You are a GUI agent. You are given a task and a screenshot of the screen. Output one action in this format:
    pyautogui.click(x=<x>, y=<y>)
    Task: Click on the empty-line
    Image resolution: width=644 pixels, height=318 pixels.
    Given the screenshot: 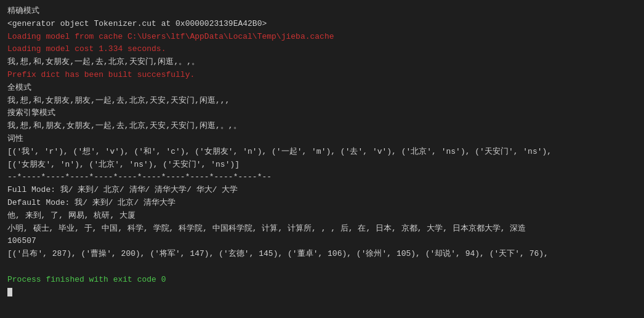 What is the action you would take?
    pyautogui.click(x=322, y=267)
    